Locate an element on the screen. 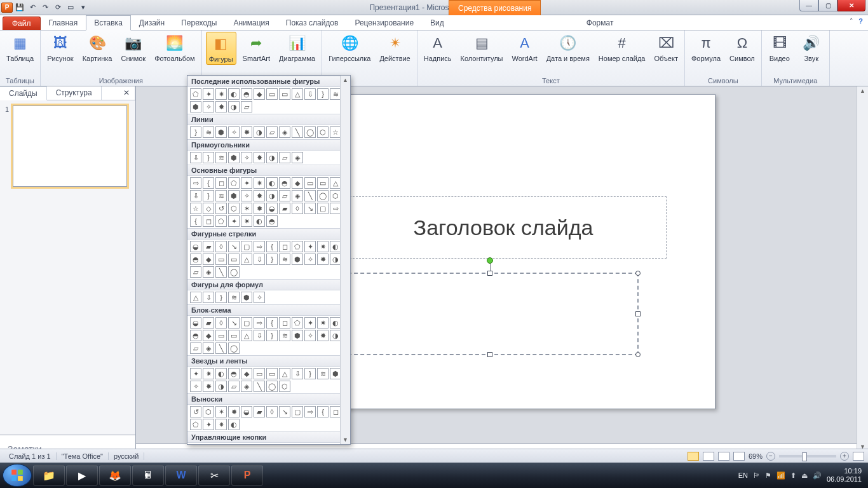 The width and height of the screenshot is (868, 488). shapes-scrollbar: ▲ ▼ is located at coordinates (345, 260).